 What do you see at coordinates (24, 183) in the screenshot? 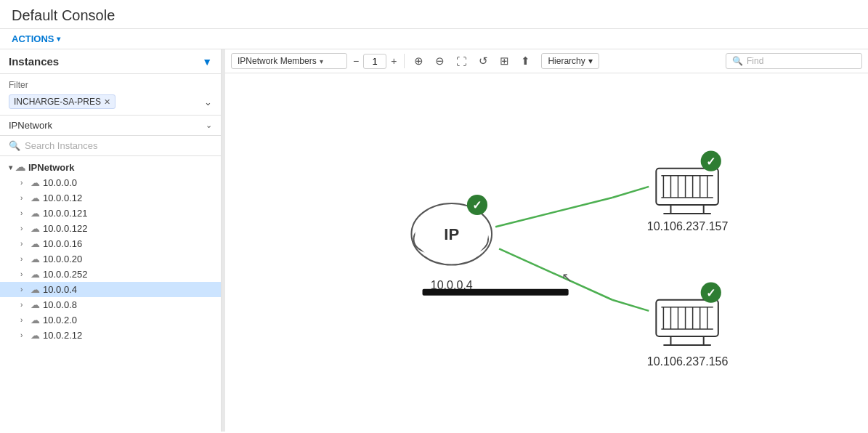
I see `tree-item-chevron-0: ›` at bounding box center [24, 183].